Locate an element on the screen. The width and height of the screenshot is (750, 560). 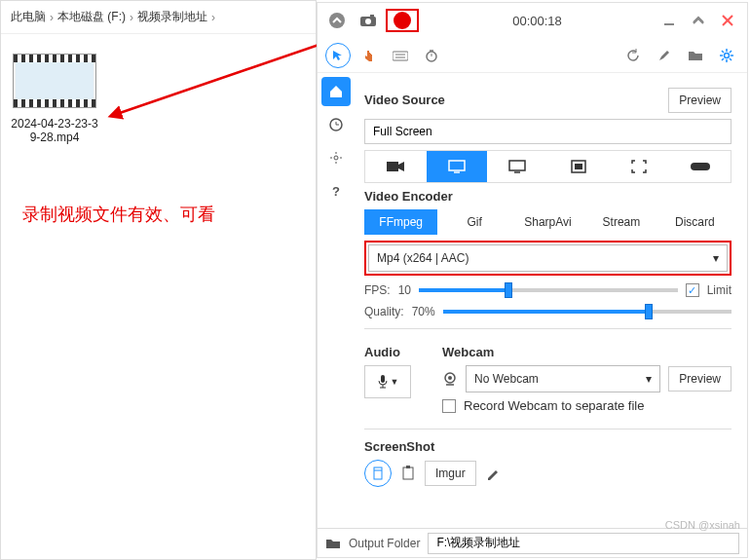
home-tab is located at coordinates (336, 92).